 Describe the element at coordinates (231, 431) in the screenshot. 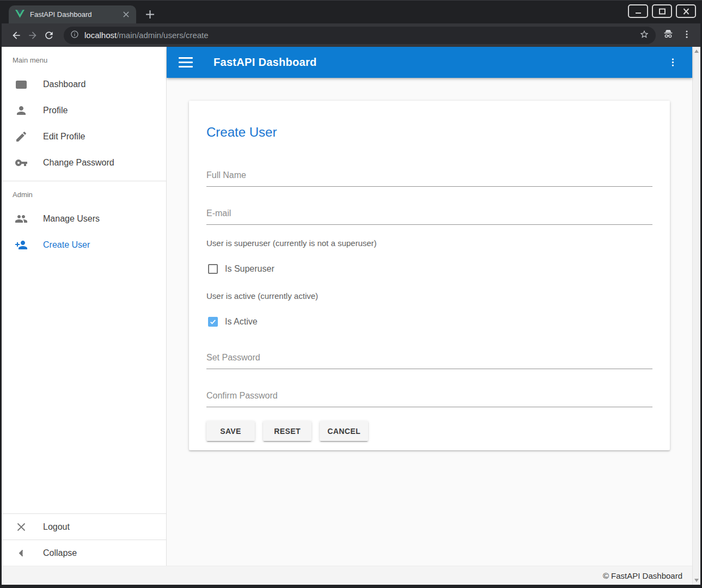

I see `save-button: SAVE` at that location.